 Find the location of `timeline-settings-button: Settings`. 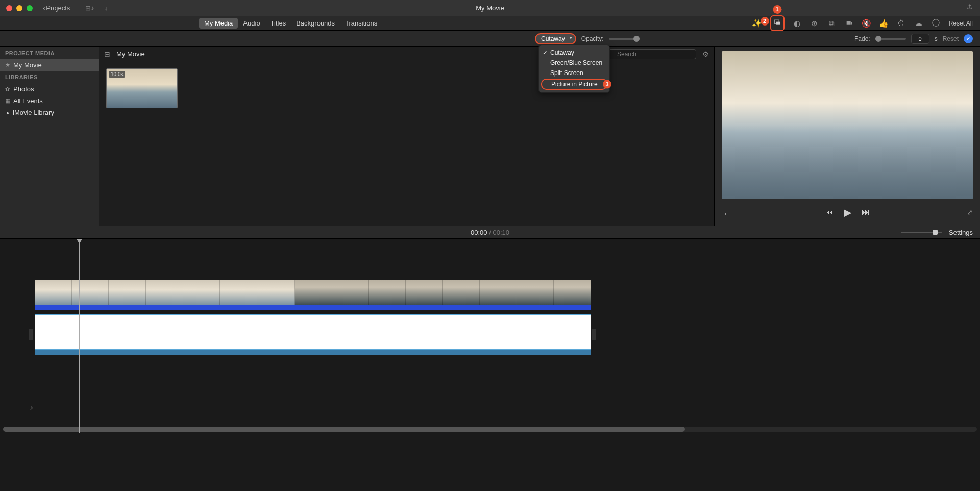

timeline-settings-button: Settings is located at coordinates (961, 233).